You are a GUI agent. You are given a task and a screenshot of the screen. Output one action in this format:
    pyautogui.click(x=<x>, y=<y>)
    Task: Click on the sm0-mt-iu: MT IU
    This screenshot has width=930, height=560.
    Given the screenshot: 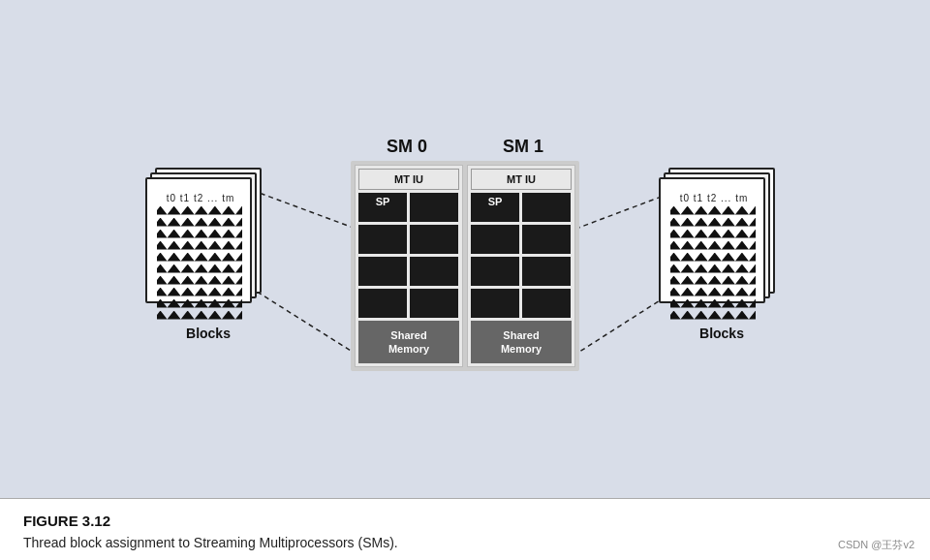 What is the action you would take?
    pyautogui.click(x=409, y=179)
    